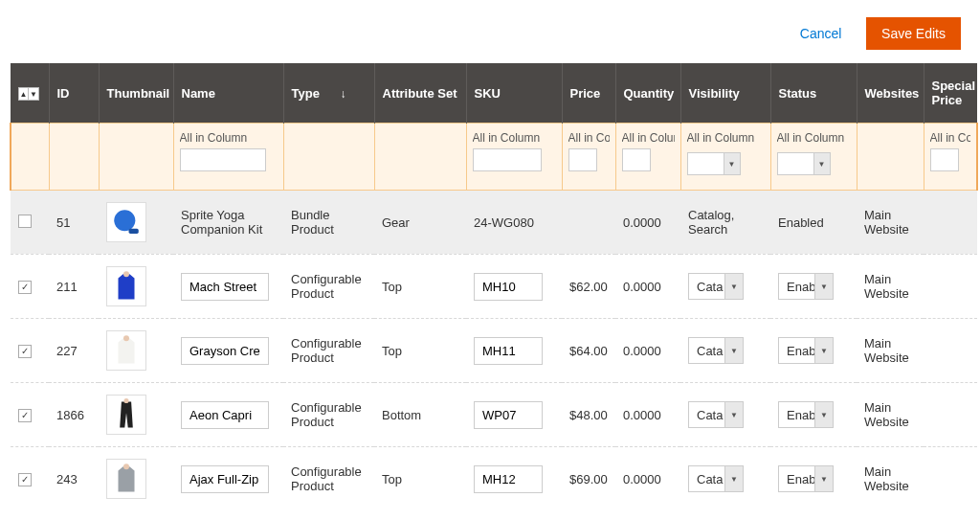 The height and width of the screenshot is (520, 980). I want to click on select-all-toggle: ▲▼, so click(29, 94).